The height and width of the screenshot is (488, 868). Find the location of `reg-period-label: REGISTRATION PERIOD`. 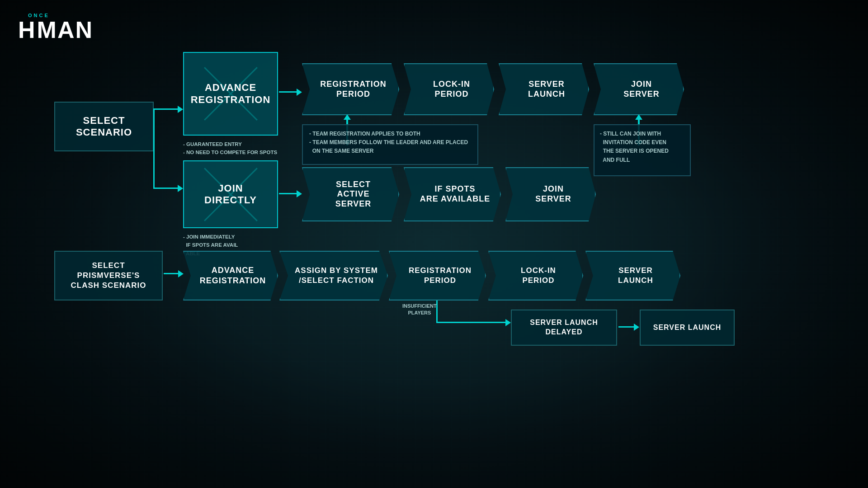

reg-period-label: REGISTRATION PERIOD is located at coordinates (354, 89).